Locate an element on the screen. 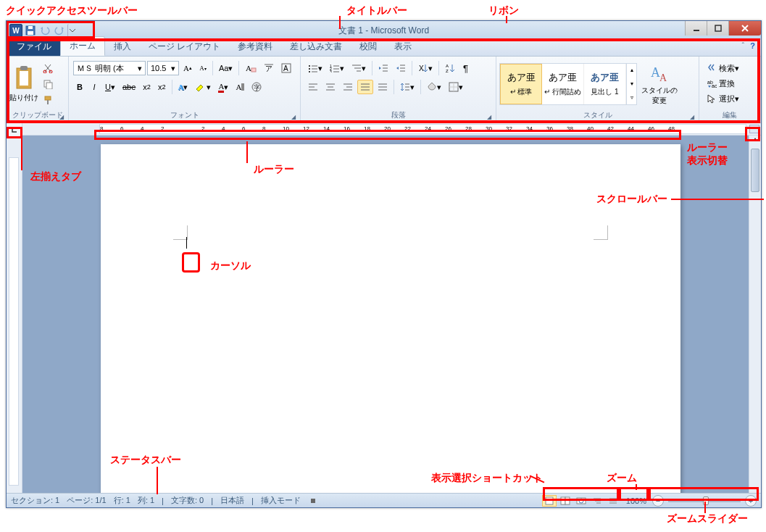 Image resolution: width=766 pixels, height=532 pixels. status-section: セクション: 1 is located at coordinates (35, 500).